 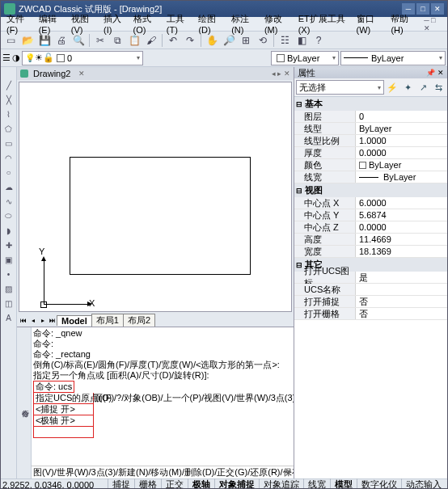 What do you see at coordinates (370, 141) in the screenshot?
I see `prop-row: 线型比例1.0000` at bounding box center [370, 141].